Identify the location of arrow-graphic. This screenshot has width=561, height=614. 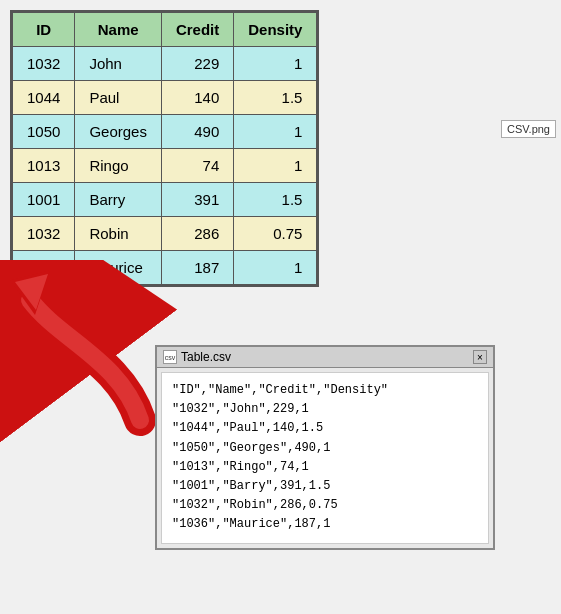
(90, 360).